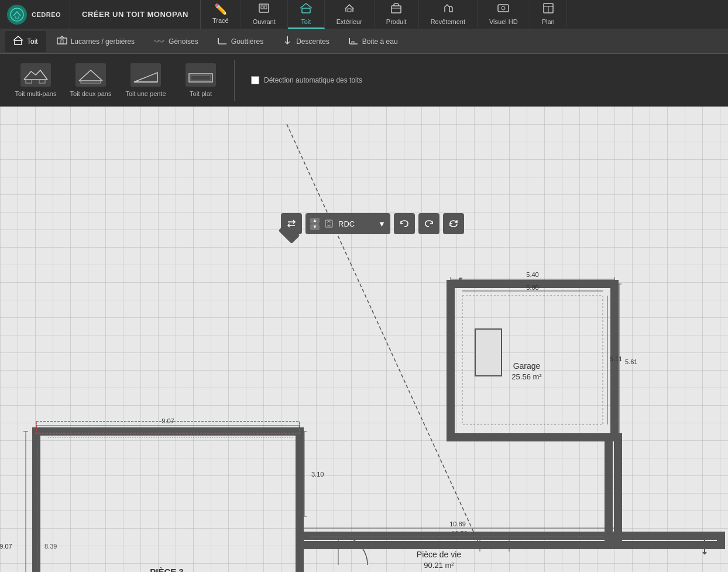  Describe the element at coordinates (287, 42) in the screenshot. I see `descentes-icon` at that location.